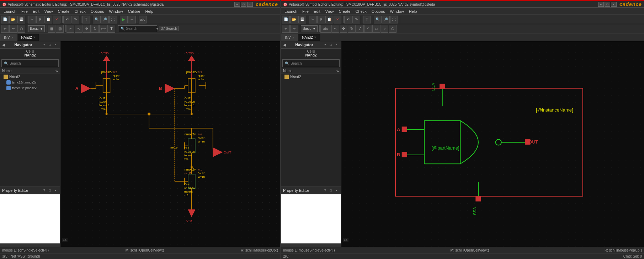  Describe the element at coordinates (311, 245) in the screenshot. I see `scrollbar-h-nav-right` at that location.